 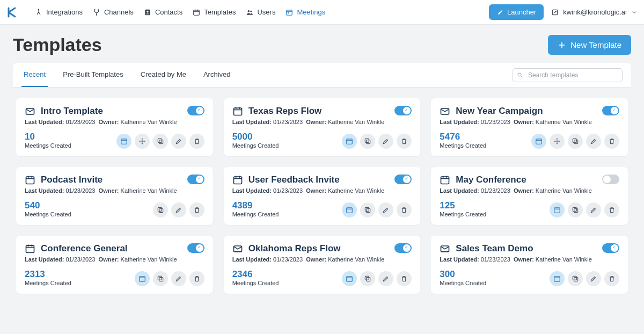 I want to click on tab-recent: Recent, so click(x=34, y=75).